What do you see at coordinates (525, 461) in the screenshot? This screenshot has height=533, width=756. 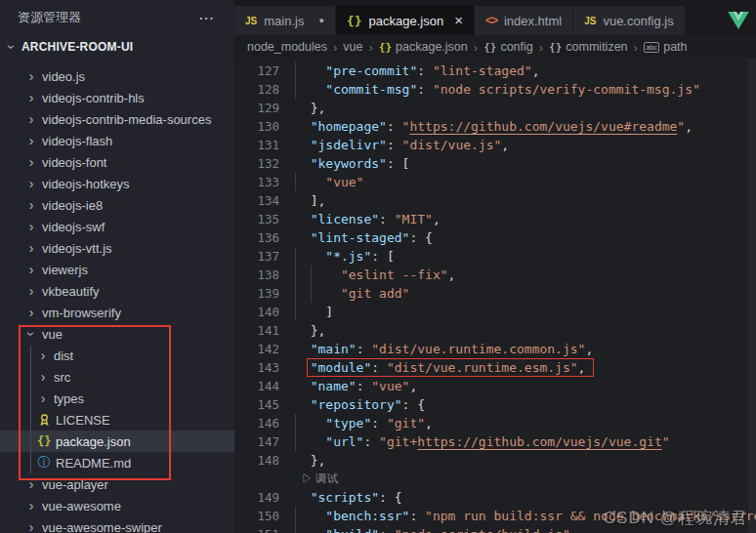 I see `code-line-content: },` at bounding box center [525, 461].